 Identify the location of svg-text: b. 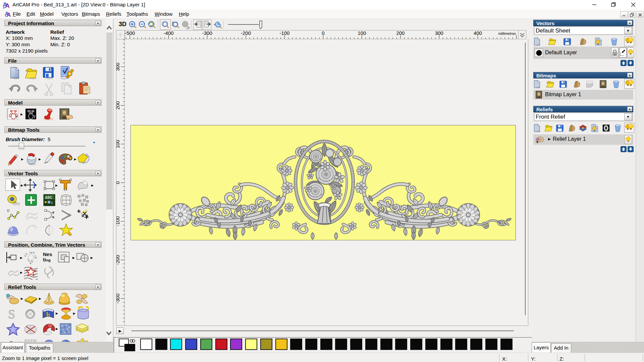
(48, 315).